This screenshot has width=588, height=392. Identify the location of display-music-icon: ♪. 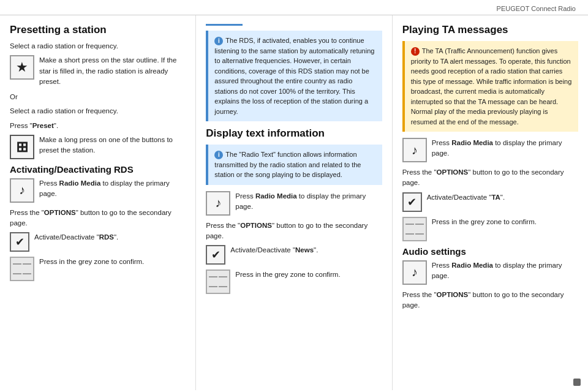
(218, 203).